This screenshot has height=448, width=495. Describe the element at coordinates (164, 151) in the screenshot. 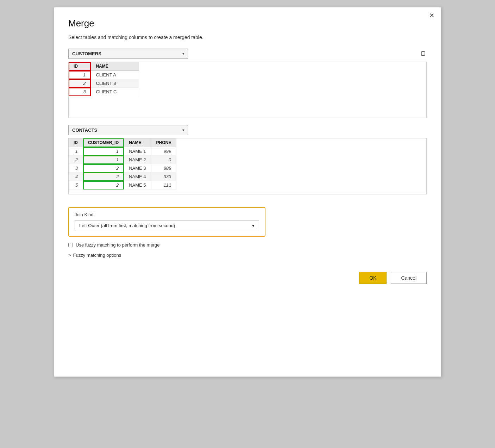

I see `contacts-r1-phone: 999` at that location.